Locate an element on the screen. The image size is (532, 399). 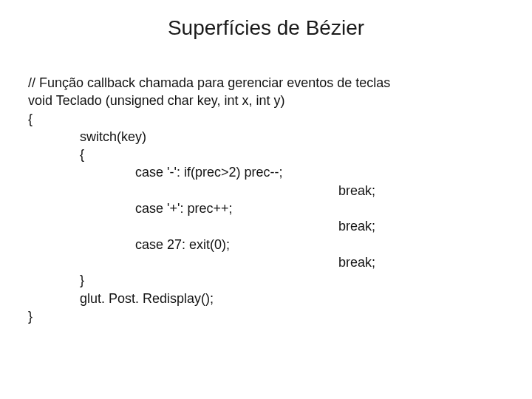
code-line: glut. Post. Redisplay(); is located at coordinates (266, 299).